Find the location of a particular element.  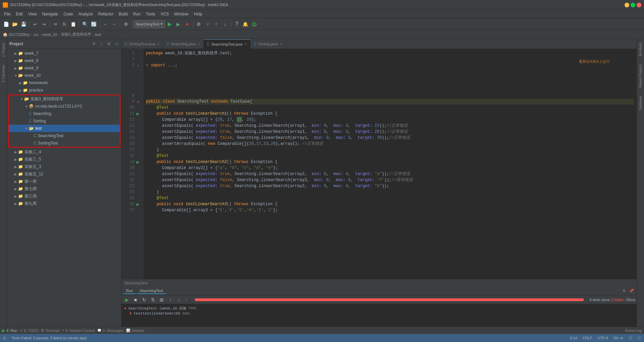

tree-item-week9: ▶ 📁 week_9 is located at coordinates (64, 68).